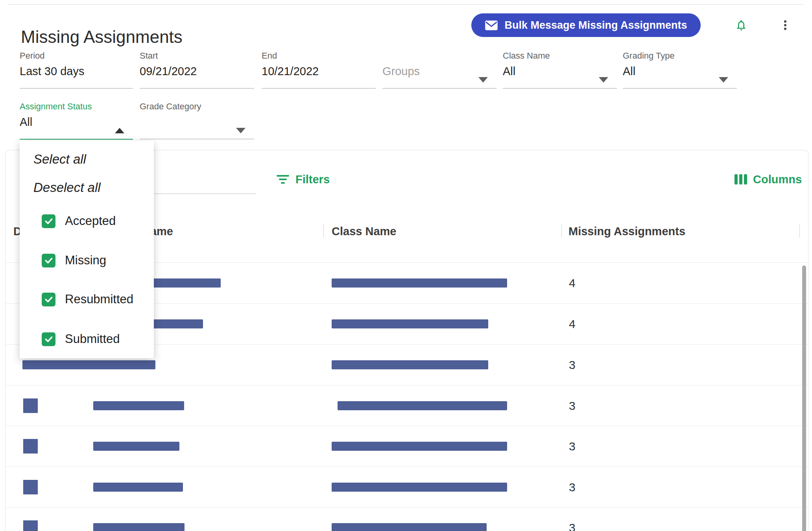  What do you see at coordinates (87, 249) in the screenshot?
I see `assignment-status-dropdown: Select all Deselect all Accepted Missing…` at bounding box center [87, 249].